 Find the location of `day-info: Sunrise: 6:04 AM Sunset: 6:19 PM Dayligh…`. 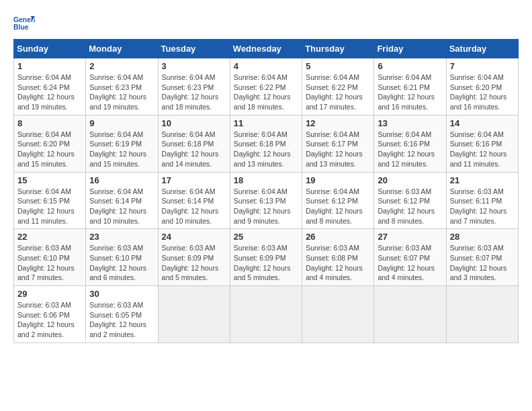

day-info: Sunrise: 6:04 AM Sunset: 6:19 PM Dayligh… is located at coordinates (122, 149).